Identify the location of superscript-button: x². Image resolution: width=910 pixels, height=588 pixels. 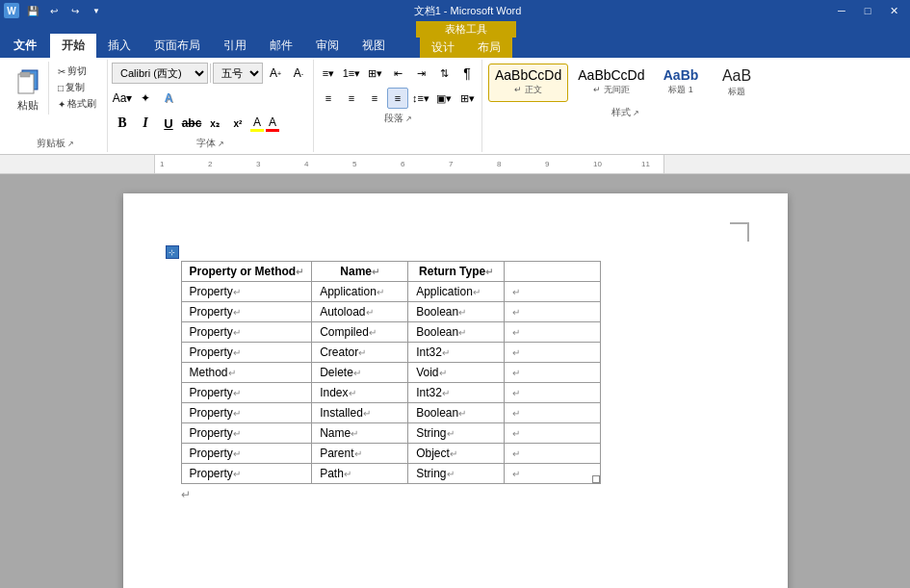
(238, 123).